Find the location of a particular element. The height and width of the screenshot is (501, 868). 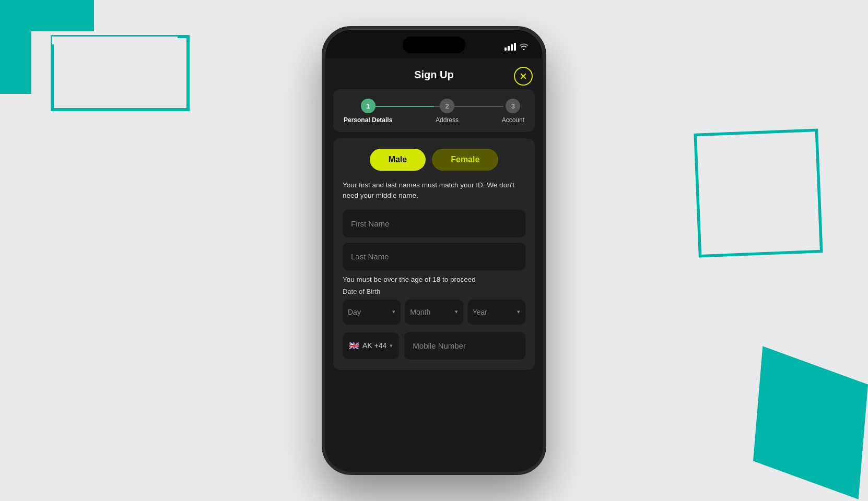

last-name-input is located at coordinates (434, 257).